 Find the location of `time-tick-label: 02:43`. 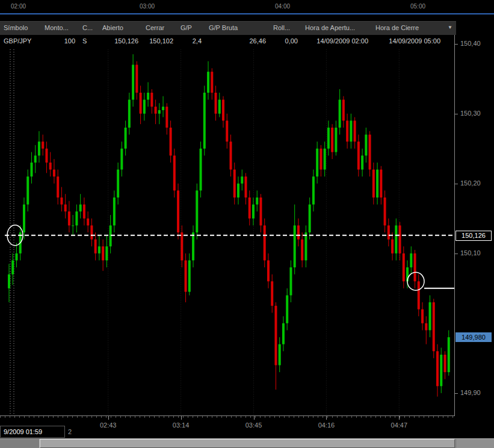

time-tick-label: 02:43 is located at coordinates (108, 425).